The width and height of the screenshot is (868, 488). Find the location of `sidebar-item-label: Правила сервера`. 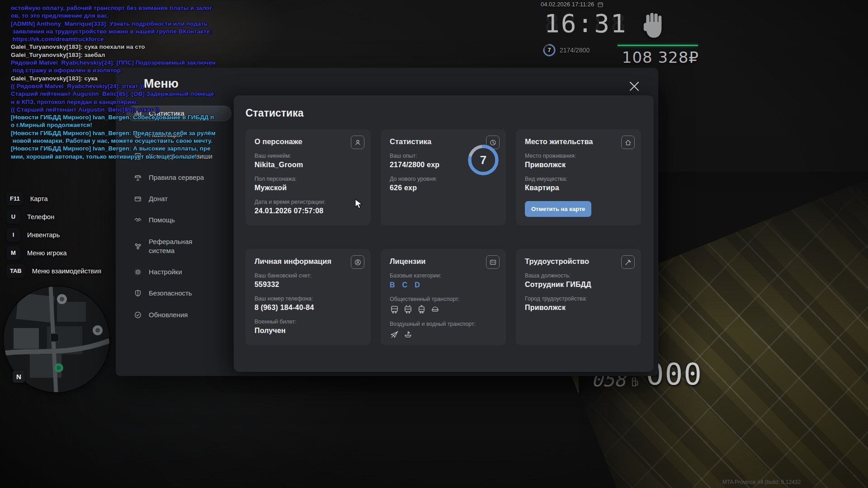

sidebar-item-label: Правила сервера is located at coordinates (183, 178).